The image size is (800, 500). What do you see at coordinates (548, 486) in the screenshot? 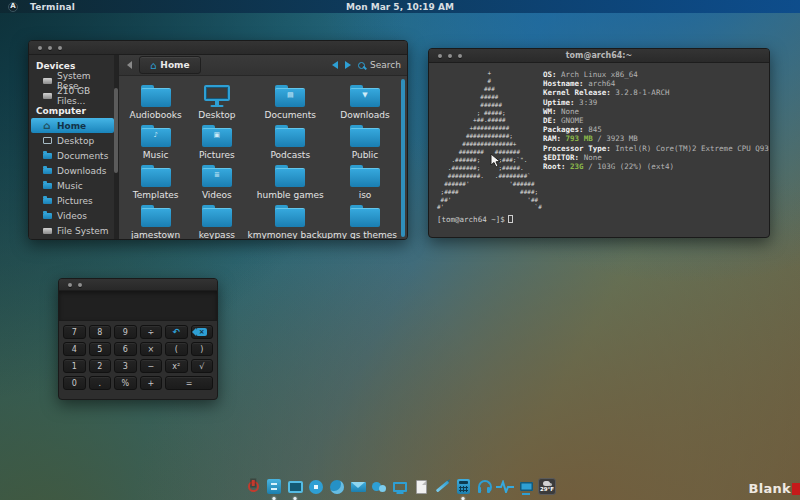
I see `dock-weather: 29°F` at bounding box center [548, 486].